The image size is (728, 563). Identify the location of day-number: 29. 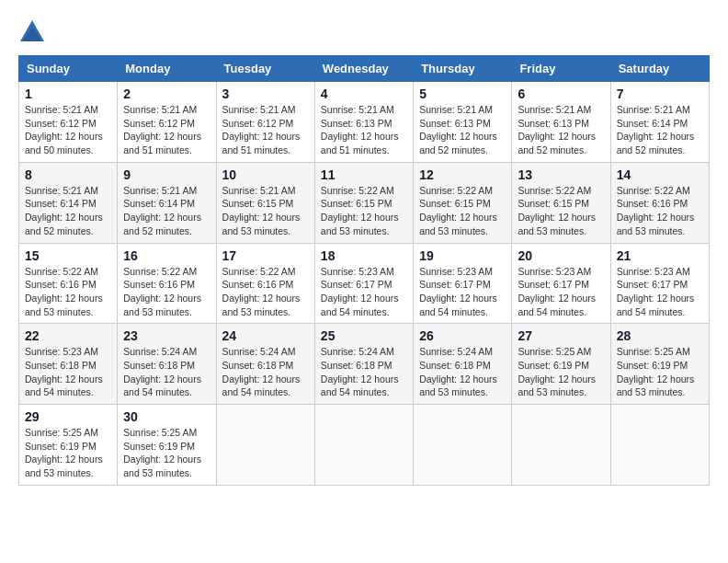
(68, 417).